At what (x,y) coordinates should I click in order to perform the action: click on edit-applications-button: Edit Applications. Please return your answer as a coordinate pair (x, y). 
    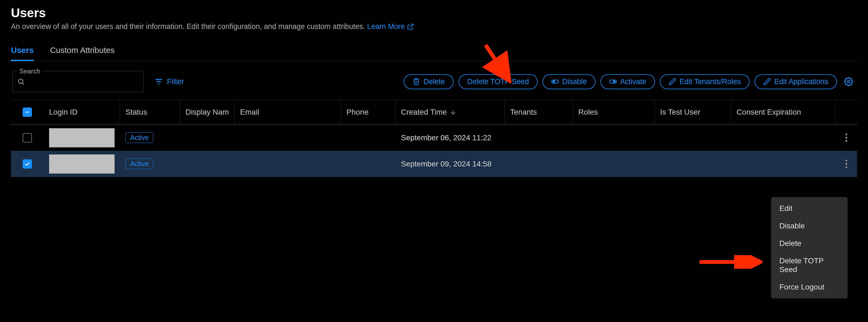
    Looking at the image, I should click on (796, 82).